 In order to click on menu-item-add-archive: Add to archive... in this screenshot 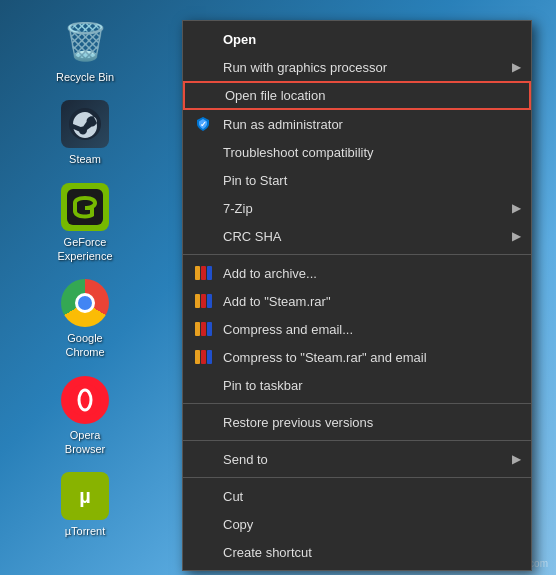, I will do `click(357, 273)`.